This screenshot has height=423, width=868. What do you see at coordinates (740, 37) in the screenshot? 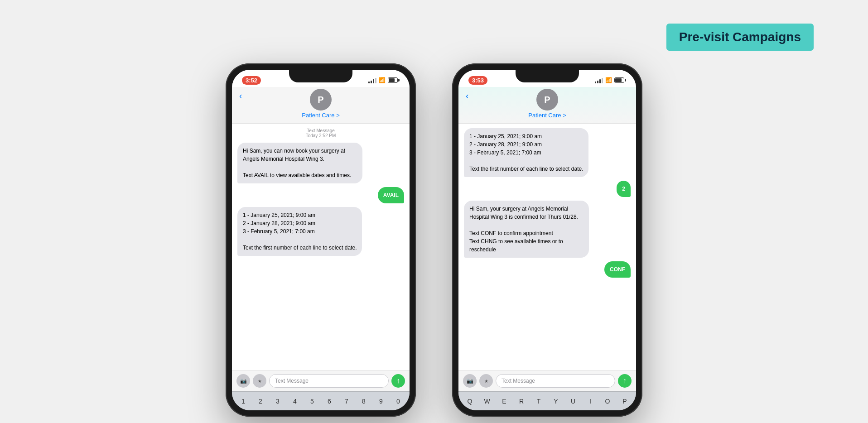
I see `badge-text: Pre-visit Campaigns` at bounding box center [740, 37].